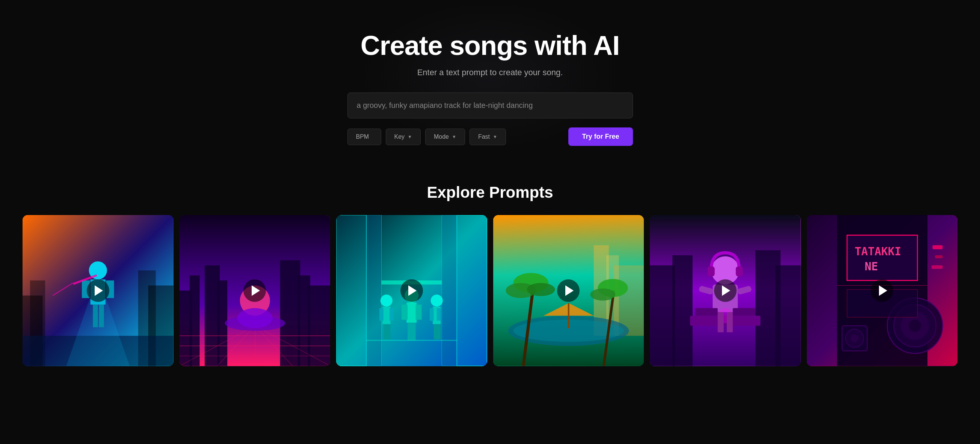 Image resolution: width=980 pixels, height=444 pixels. What do you see at coordinates (495, 137) in the screenshot?
I see `speed-chevron-icon: ▼` at bounding box center [495, 137].